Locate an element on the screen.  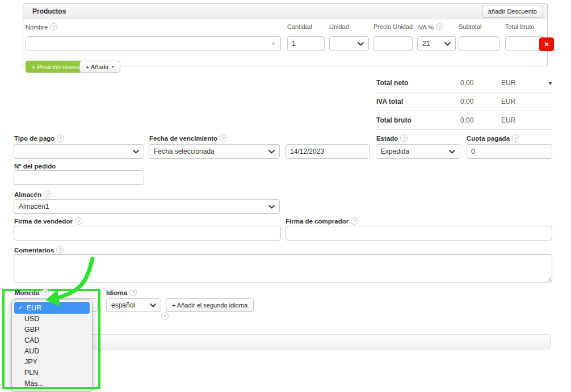
estado-label-group: Estado is located at coordinates (392, 138).